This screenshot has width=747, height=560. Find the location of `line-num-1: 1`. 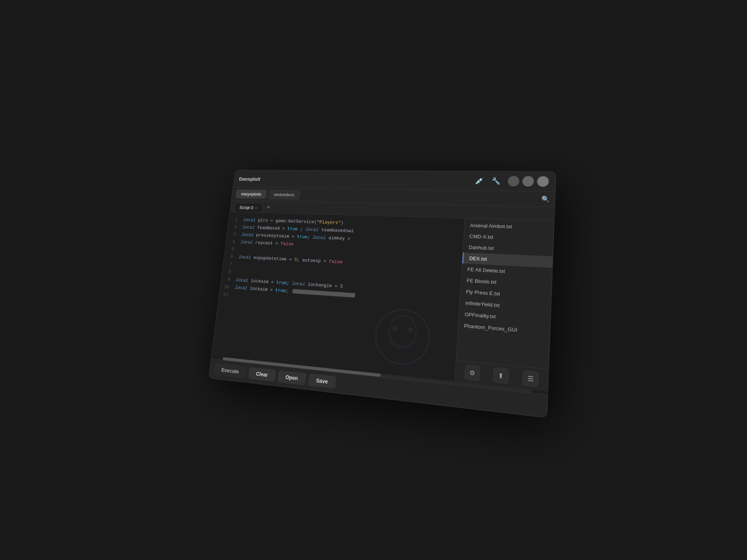

line-num-1: 1 is located at coordinates (233, 220).